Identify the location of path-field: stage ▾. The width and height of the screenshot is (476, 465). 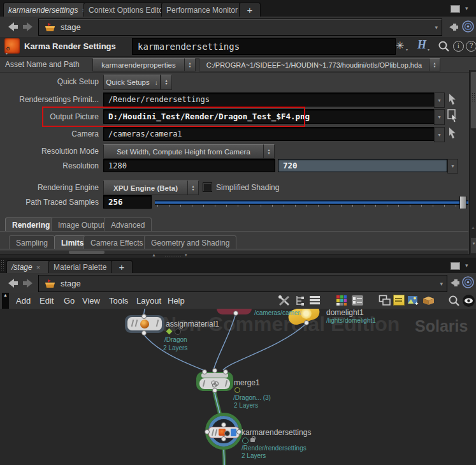
(240, 27).